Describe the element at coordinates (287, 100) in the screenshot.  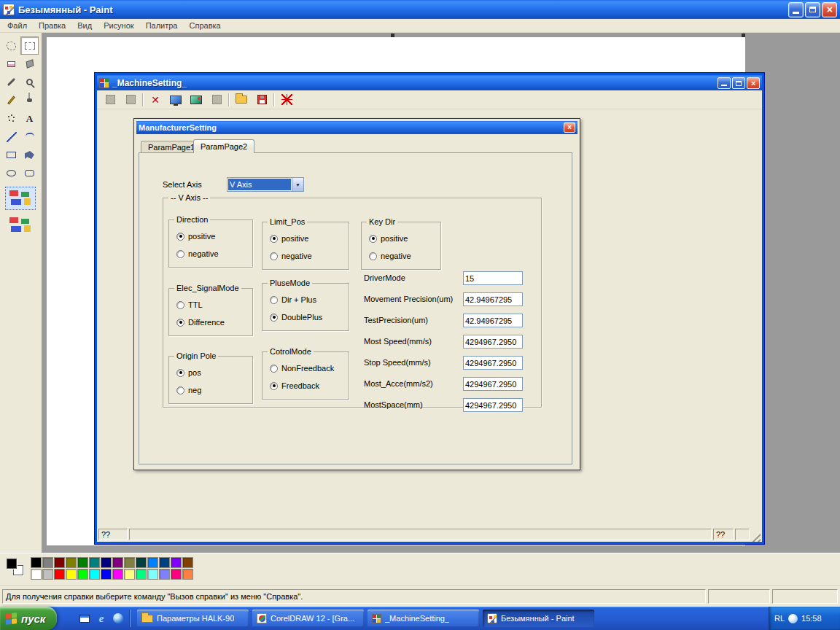
I see `toolbar-origin-button` at that location.